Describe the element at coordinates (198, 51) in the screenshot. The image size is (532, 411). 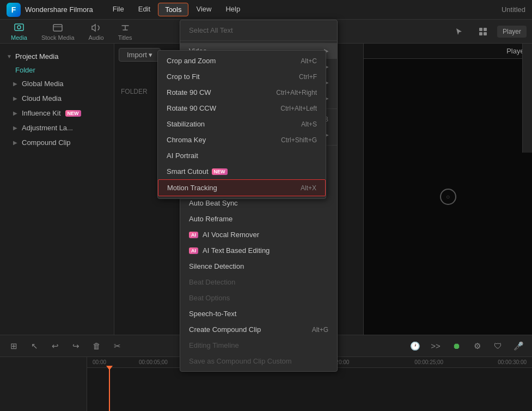
I see `dd-video-label: Video` at that location.